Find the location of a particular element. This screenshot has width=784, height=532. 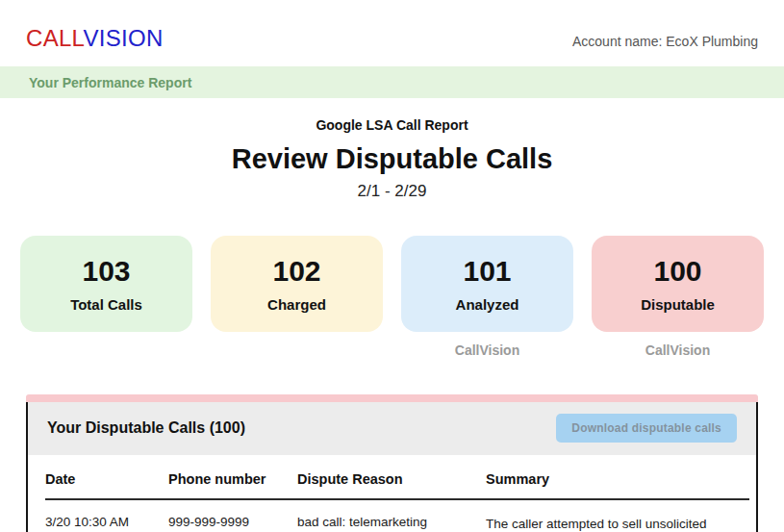

cell-summary: The caller attempted to sell unsolicited… is located at coordinates (618, 523).